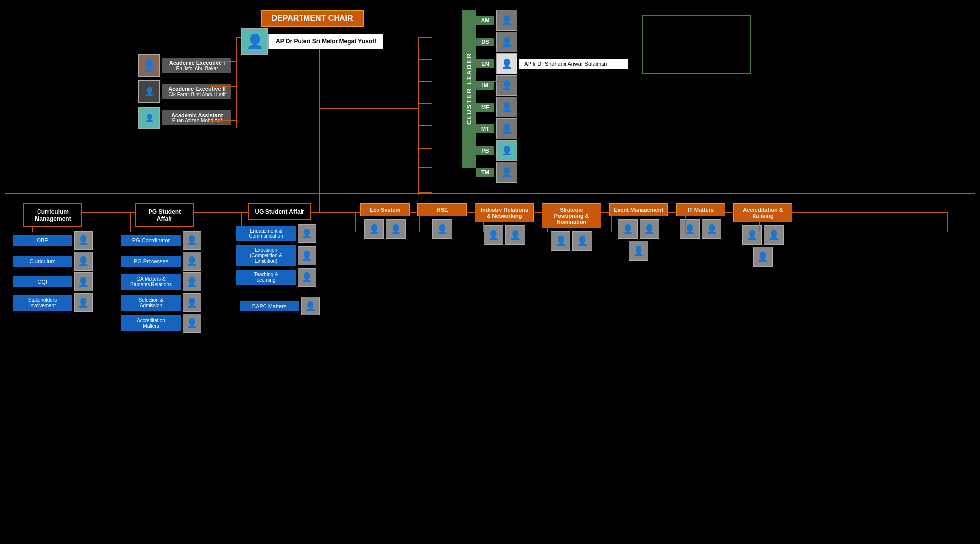  What do you see at coordinates (385, 210) in the screenshot?
I see `dept-header-ecosystem: Eco System` at bounding box center [385, 210].